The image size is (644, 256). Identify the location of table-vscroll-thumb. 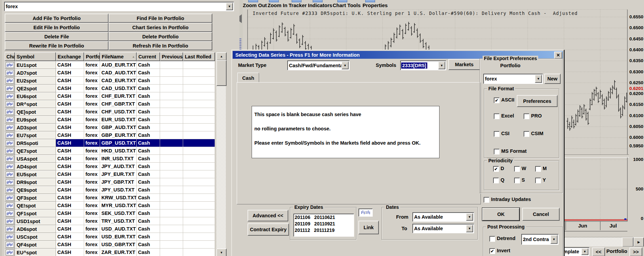
(221, 73).